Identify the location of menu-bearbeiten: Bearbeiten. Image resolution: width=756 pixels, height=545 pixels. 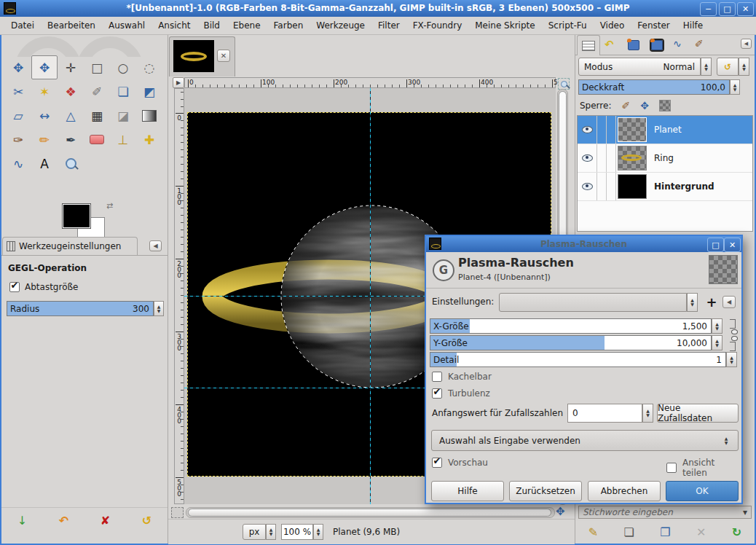
(71, 26).